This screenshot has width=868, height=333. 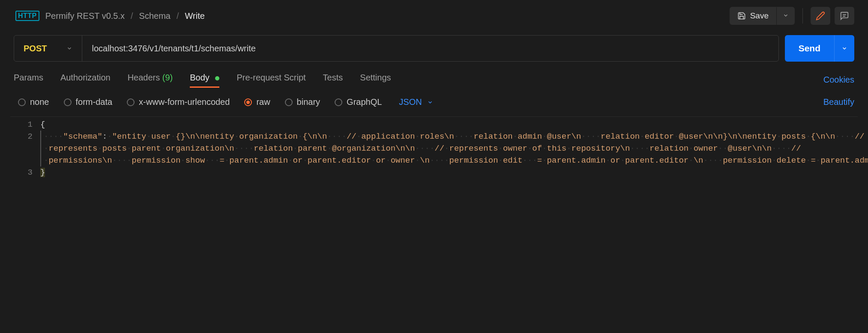 I want to click on tab-body-label: Body, so click(x=200, y=77).